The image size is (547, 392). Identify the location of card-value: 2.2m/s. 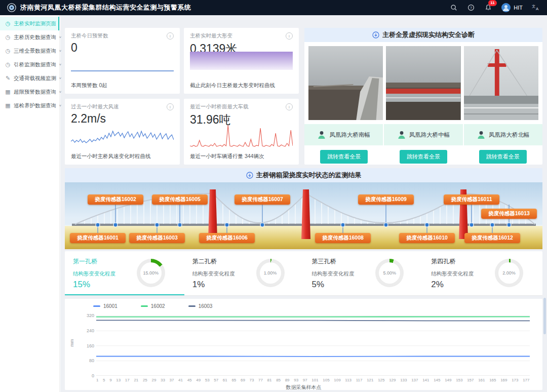
(123, 119).